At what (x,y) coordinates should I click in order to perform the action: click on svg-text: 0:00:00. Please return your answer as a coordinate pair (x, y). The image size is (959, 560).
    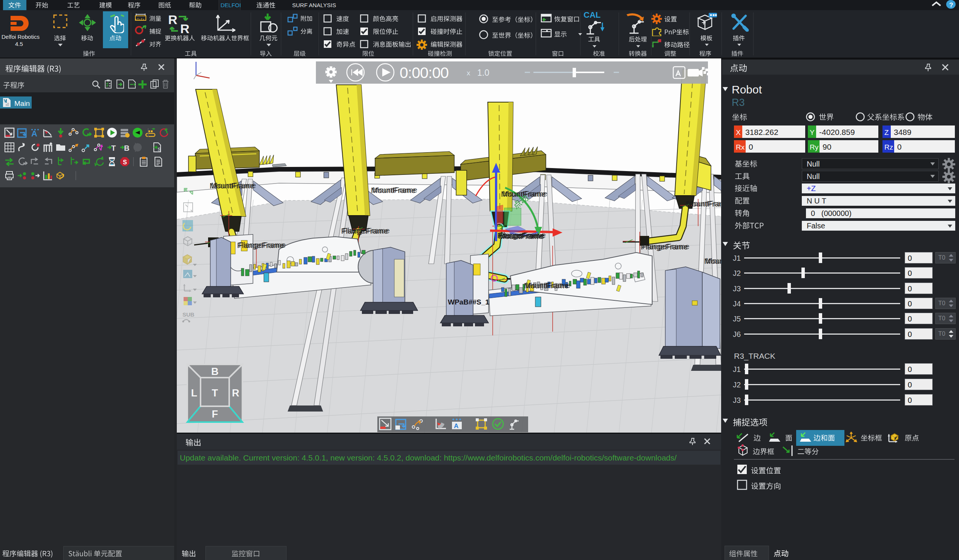
    Looking at the image, I should click on (424, 73).